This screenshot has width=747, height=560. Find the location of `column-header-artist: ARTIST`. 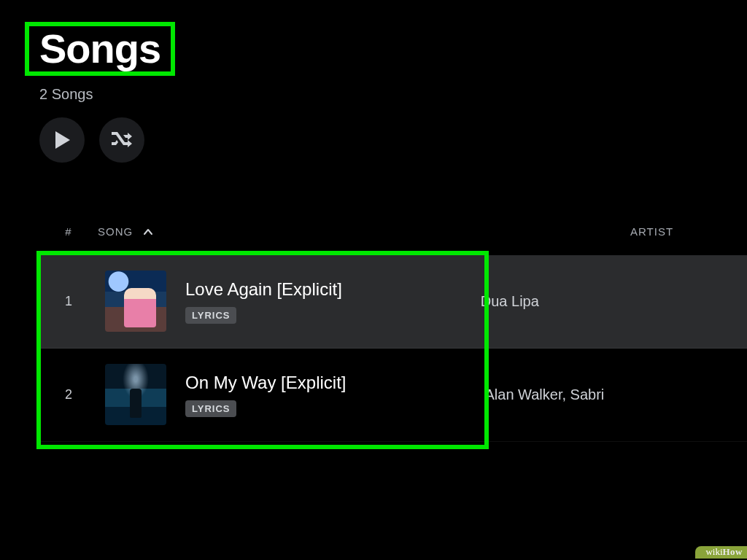

column-header-artist: ARTIST is located at coordinates (619, 232).